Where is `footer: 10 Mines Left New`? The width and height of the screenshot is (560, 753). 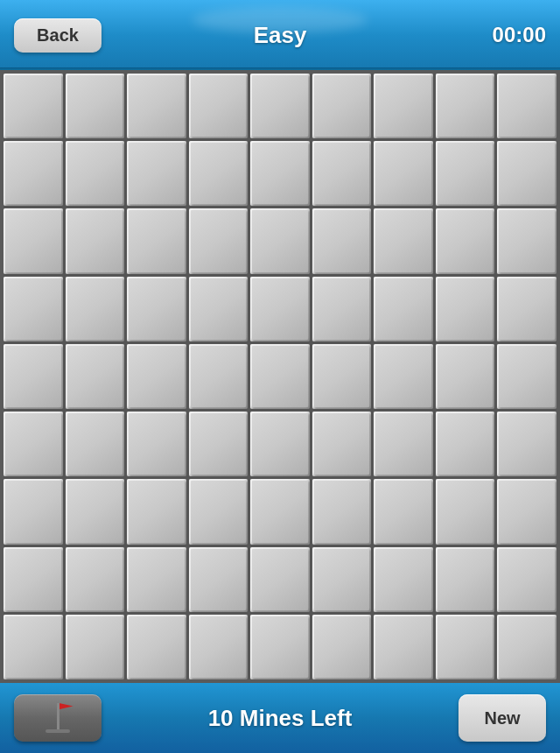
footer: 10 Mines Left New is located at coordinates (280, 718).